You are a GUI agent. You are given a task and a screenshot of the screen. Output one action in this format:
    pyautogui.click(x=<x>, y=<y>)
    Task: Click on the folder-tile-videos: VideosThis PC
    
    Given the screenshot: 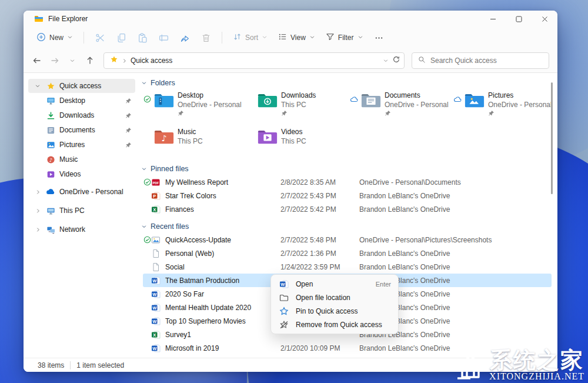 What is the action you would take?
    pyautogui.click(x=298, y=142)
    